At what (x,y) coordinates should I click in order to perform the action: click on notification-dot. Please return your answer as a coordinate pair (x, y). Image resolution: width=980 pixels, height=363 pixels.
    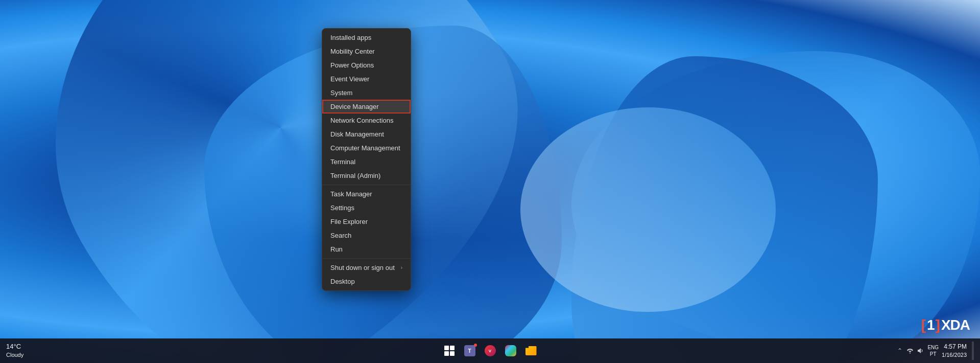
    Looking at the image, I should click on (475, 345).